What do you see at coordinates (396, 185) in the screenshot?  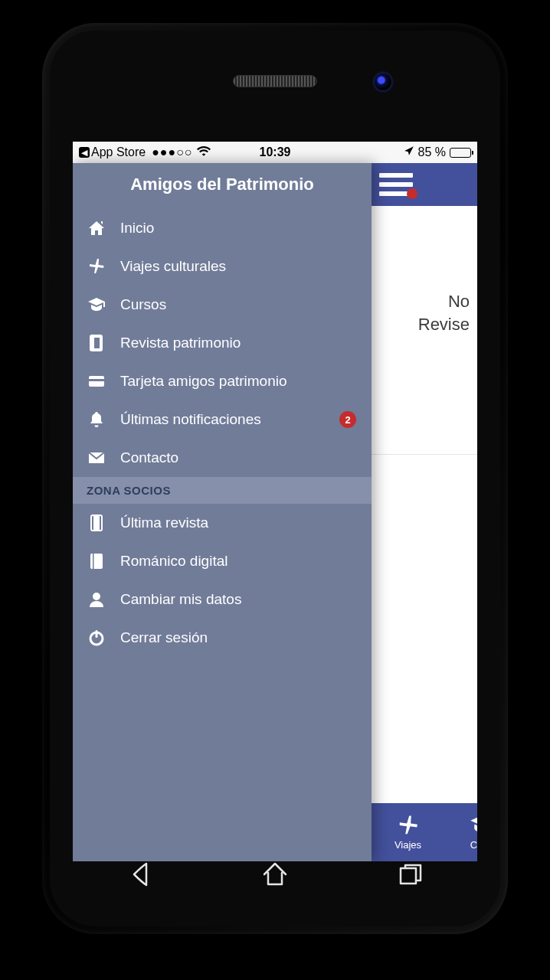 I see `menu-button` at bounding box center [396, 185].